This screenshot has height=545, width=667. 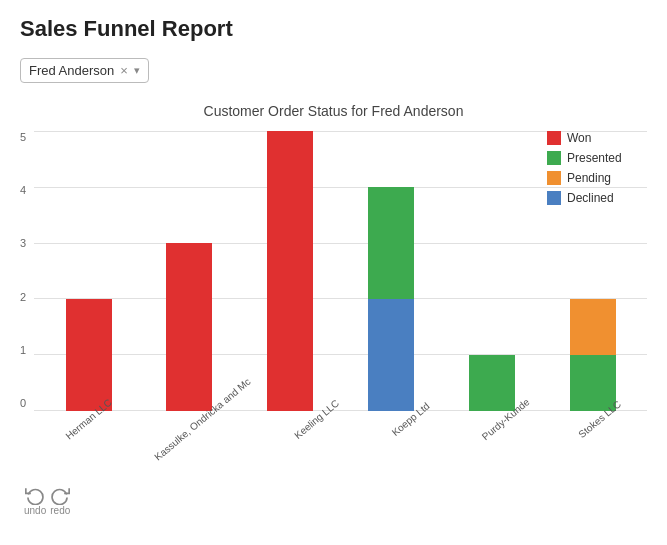 I want to click on x-labels: Herman LLCKassulke, Ondricka and McKeeli…, so click(x=340, y=445).